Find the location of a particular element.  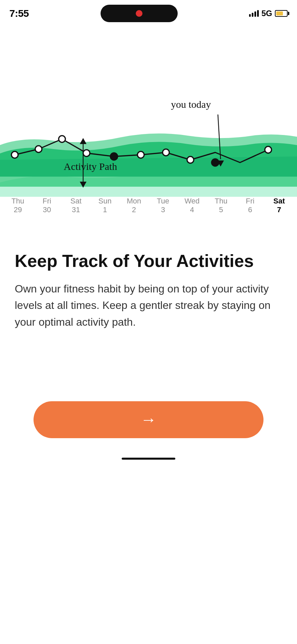

chart-point-mon2 is located at coordinates (114, 156).